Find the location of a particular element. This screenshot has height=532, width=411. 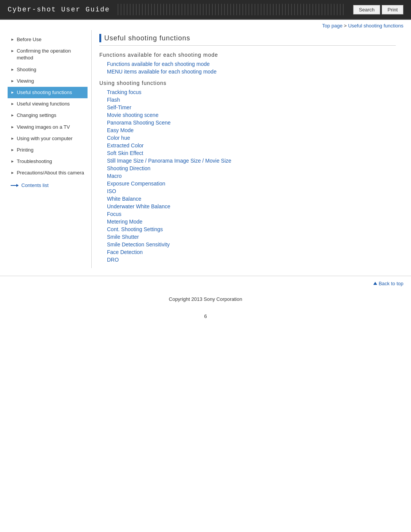

list-item: White Balance is located at coordinates (251, 199).